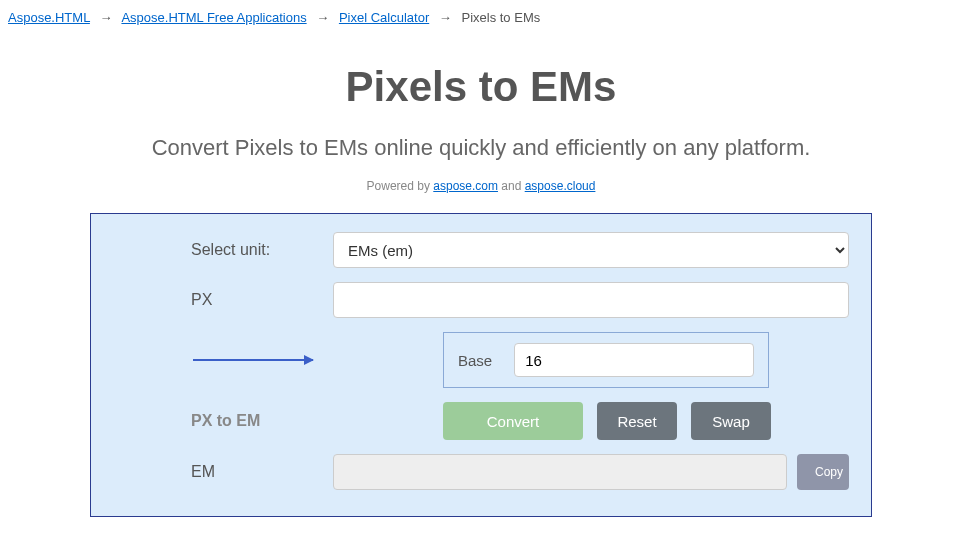 This screenshot has height=535, width=962. I want to click on powered-prefix: Powered by, so click(400, 186).